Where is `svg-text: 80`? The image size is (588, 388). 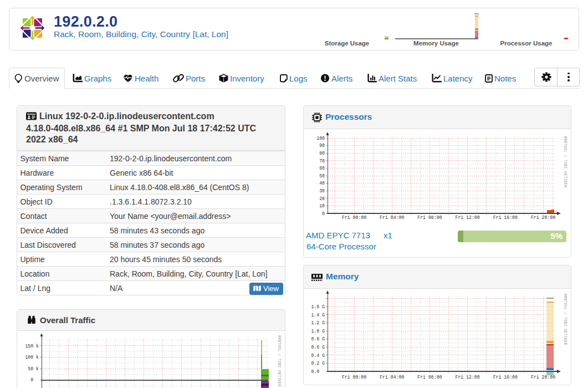
svg-text: 80 is located at coordinates (322, 153).